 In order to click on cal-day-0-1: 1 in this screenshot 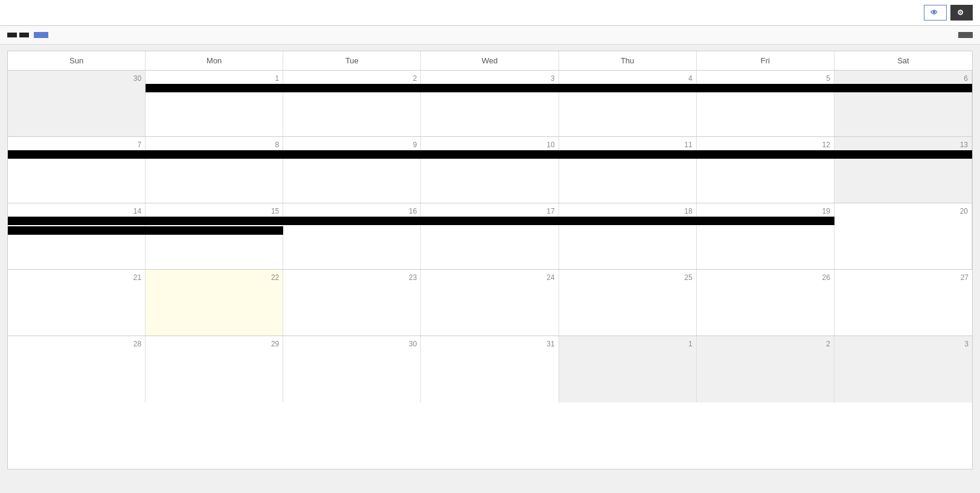, I will do `click(214, 104)`.